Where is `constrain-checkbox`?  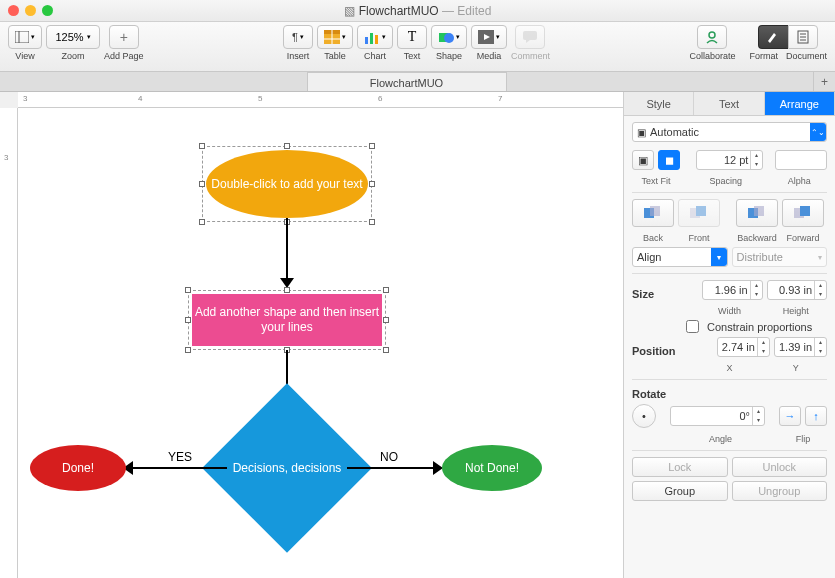
constrain-checkbox is located at coordinates (692, 326).